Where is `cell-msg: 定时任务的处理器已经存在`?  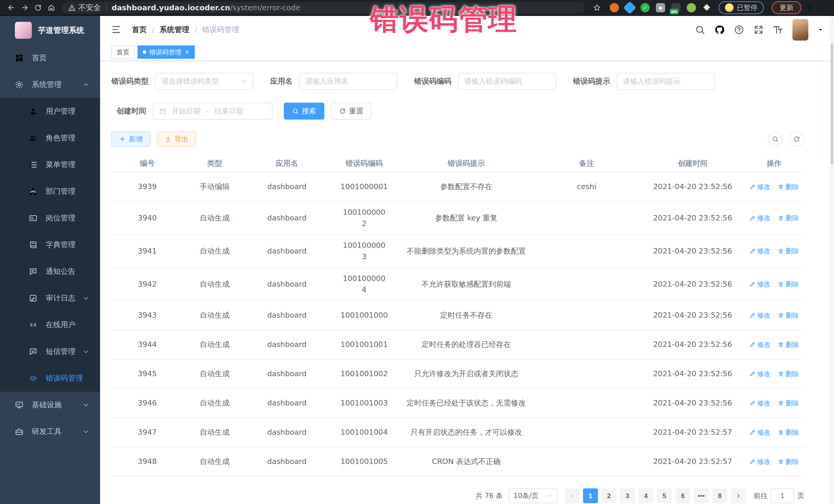
cell-msg: 定时任务的处理器已经存在 is located at coordinates (466, 345).